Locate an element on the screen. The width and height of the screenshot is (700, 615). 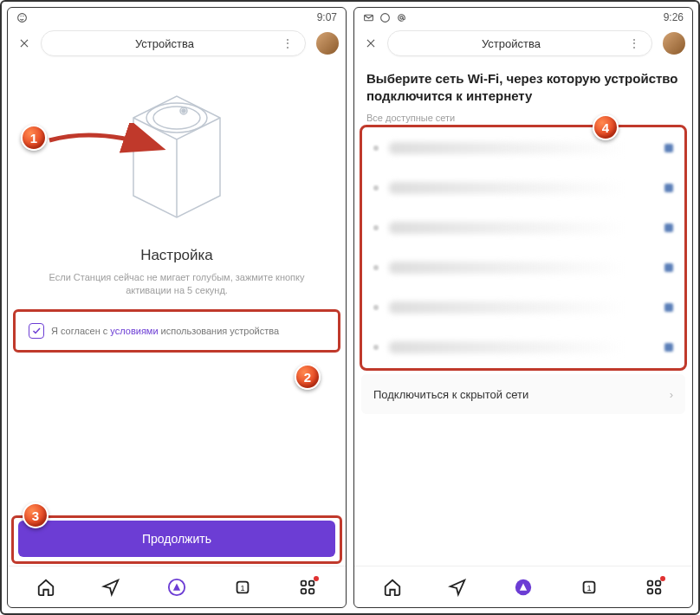
terms-text: Я согласен с условиями использования уст… is located at coordinates (165, 331).